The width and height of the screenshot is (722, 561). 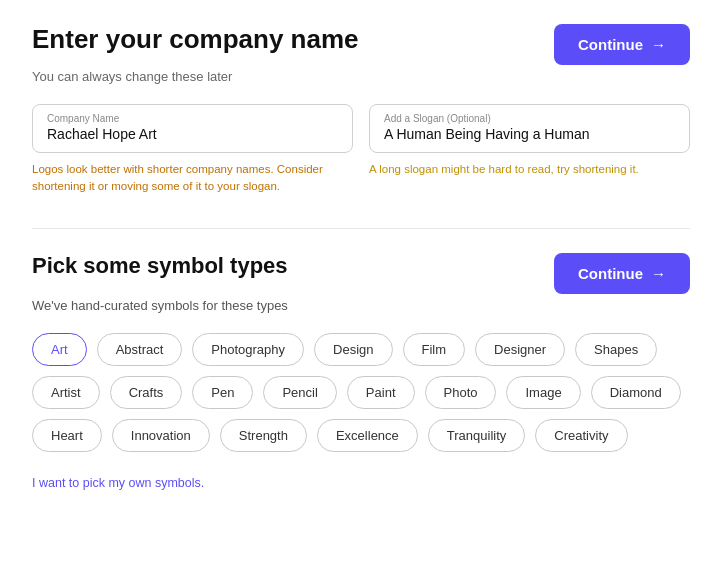 I want to click on page-title: Enter your company name, so click(x=196, y=40).